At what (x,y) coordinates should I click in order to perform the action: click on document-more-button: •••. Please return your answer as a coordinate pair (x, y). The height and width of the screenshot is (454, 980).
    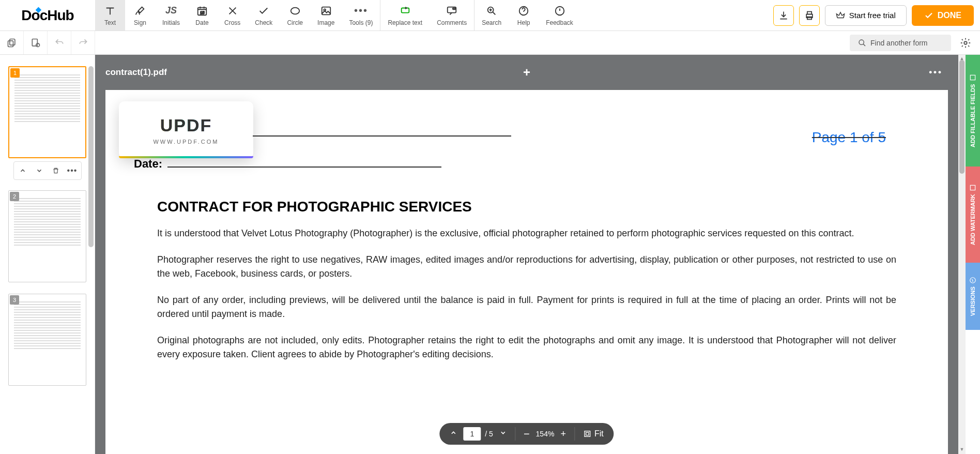
    Looking at the image, I should click on (936, 72).